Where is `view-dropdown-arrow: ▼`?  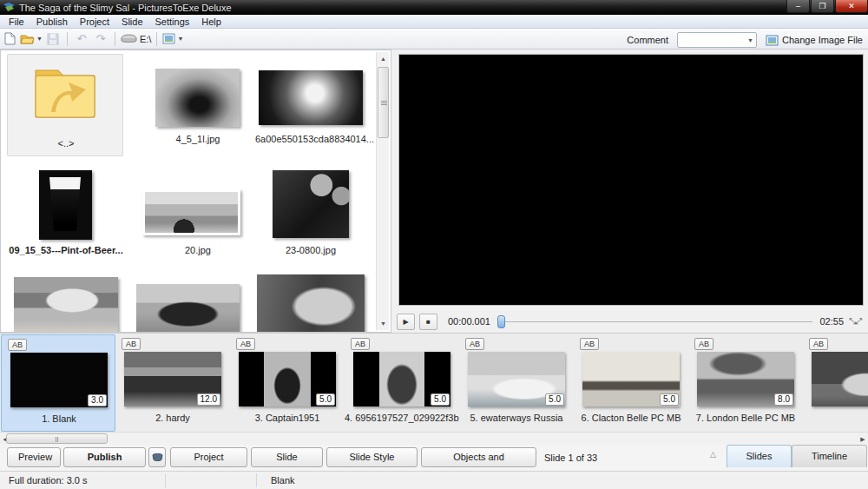 view-dropdown-arrow: ▼ is located at coordinates (181, 38).